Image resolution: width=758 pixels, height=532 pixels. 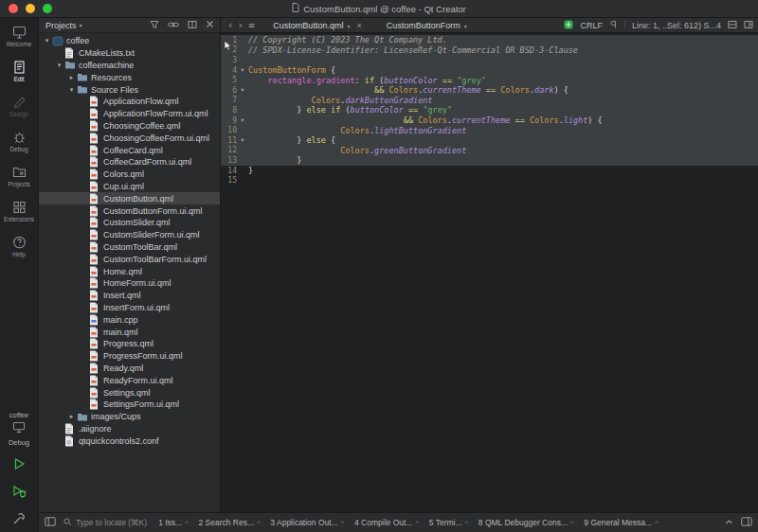 I want to click on editor-menu-icon, so click(x=749, y=26).